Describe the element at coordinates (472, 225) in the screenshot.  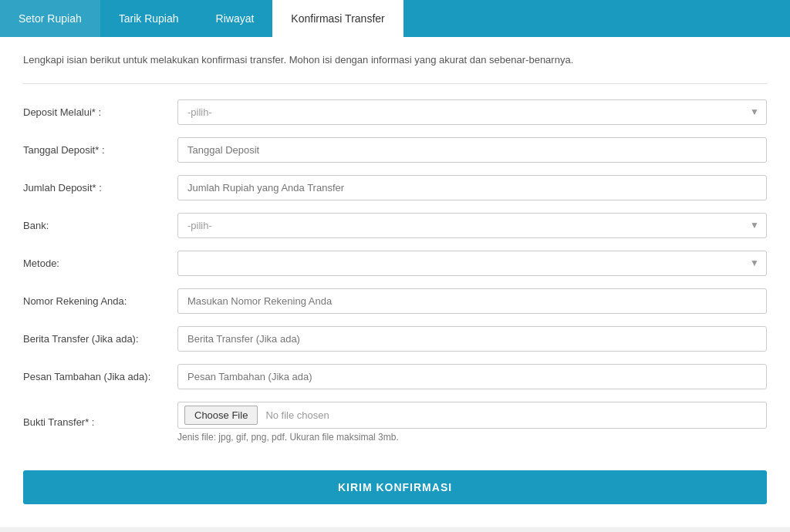
I see `bank-select: -pilih-` at that location.